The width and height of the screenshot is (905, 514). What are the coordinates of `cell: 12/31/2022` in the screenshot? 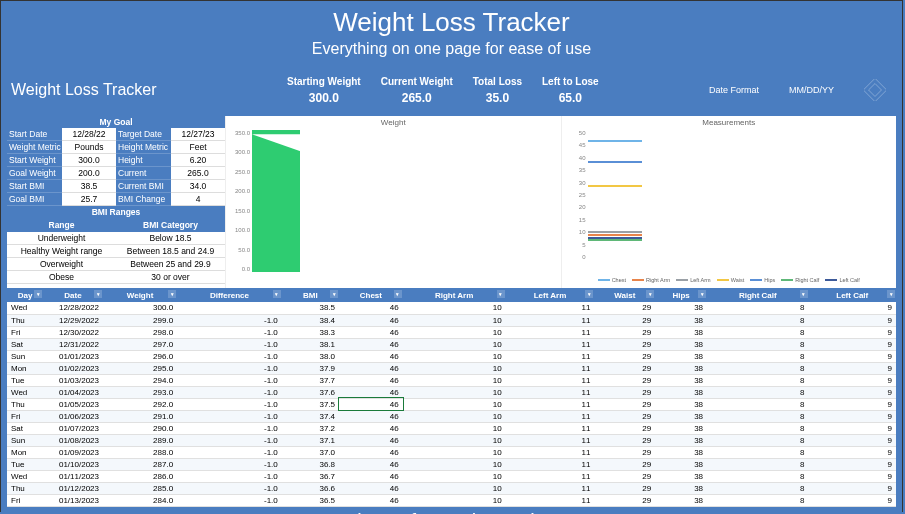 It's located at (73, 344).